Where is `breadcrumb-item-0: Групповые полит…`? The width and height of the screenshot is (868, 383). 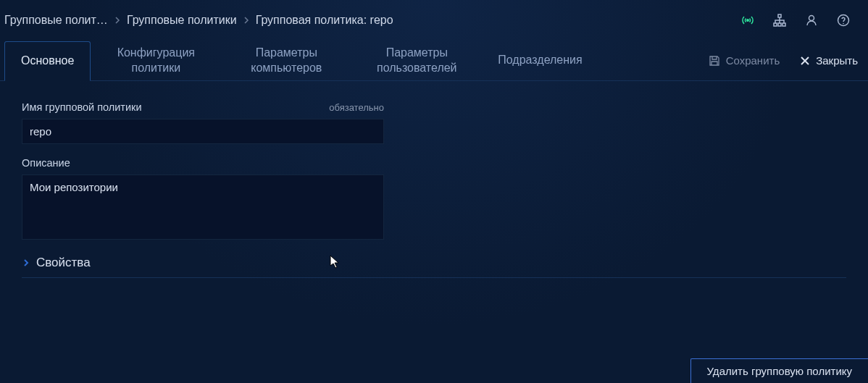
breadcrumb-item-0: Групповые полит… is located at coordinates (57, 20).